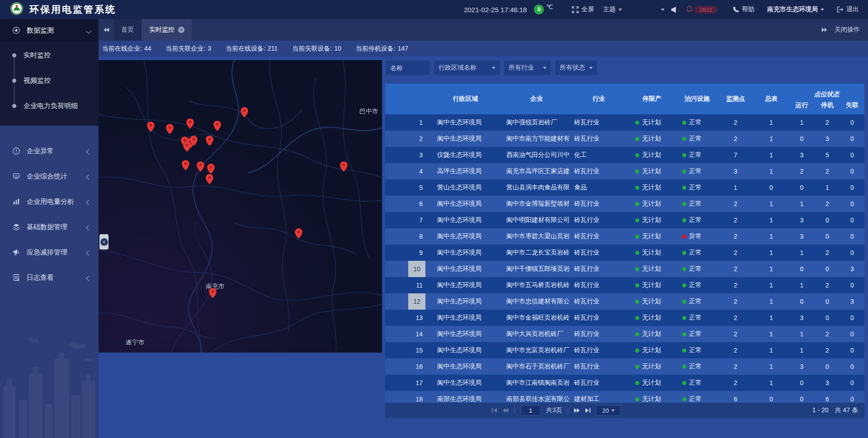 The width and height of the screenshot is (868, 438). I want to click on table-row: 9阆中生态环境局阆中市二龙长宝页岩砖砖瓦行业无计划正常21120, so click(625, 253).